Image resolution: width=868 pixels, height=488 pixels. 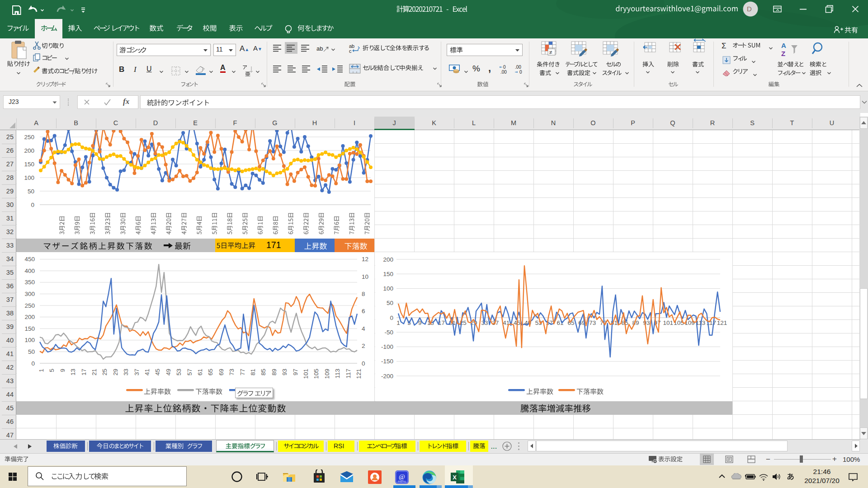 I want to click on svg-text: 450, so click(x=30, y=259).